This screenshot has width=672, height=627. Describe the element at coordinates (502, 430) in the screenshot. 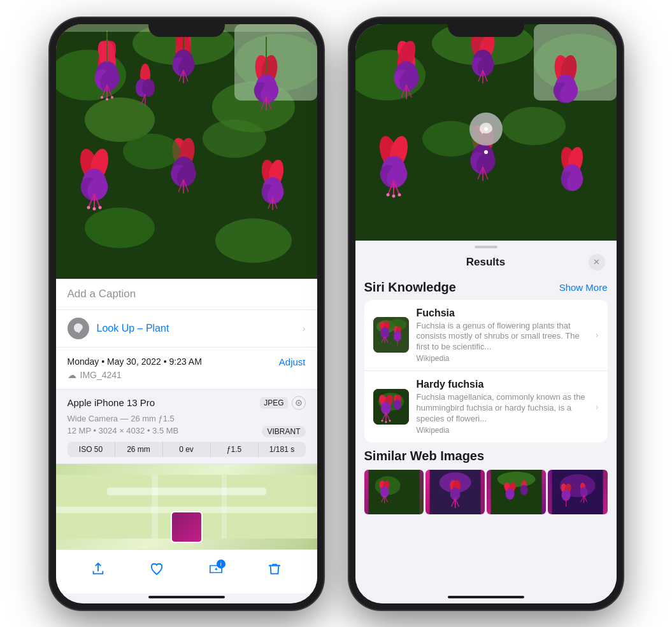

I see `hardy-fuchsia-source: Wikipedia` at that location.